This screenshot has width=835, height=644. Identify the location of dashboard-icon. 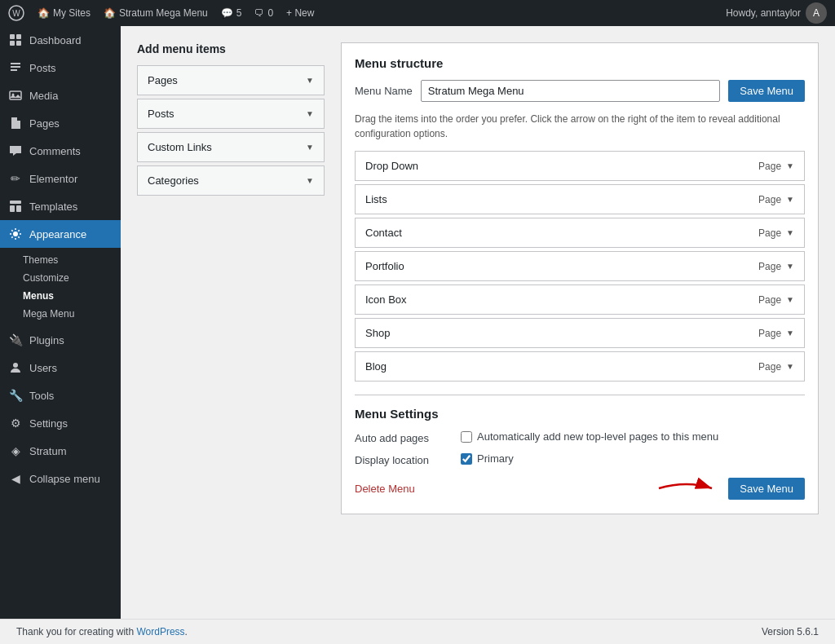
(15, 40).